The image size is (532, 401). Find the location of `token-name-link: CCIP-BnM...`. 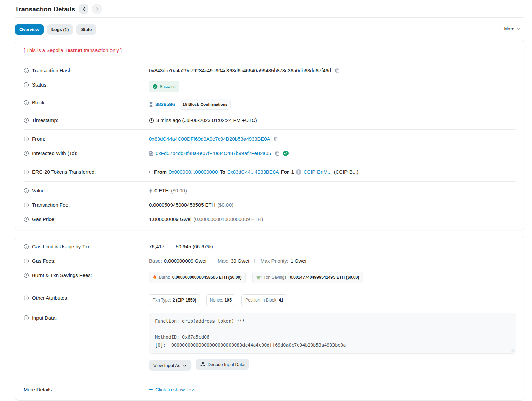

token-name-link: CCIP-BnM... is located at coordinates (318, 172).